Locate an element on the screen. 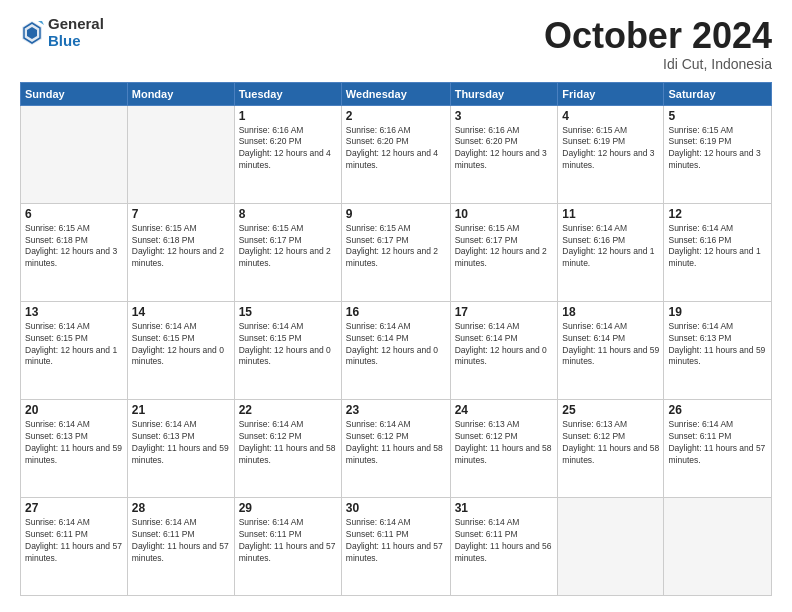  day-number: 18 is located at coordinates (610, 312).